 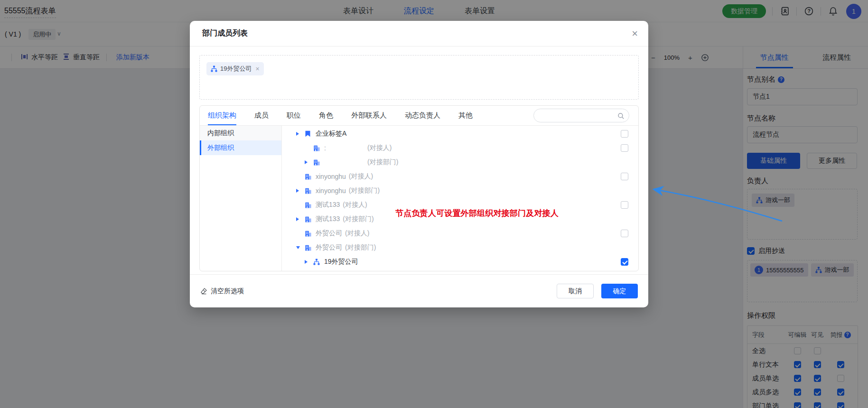 What do you see at coordinates (204, 291) in the screenshot?
I see `eraser-icon` at bounding box center [204, 291].